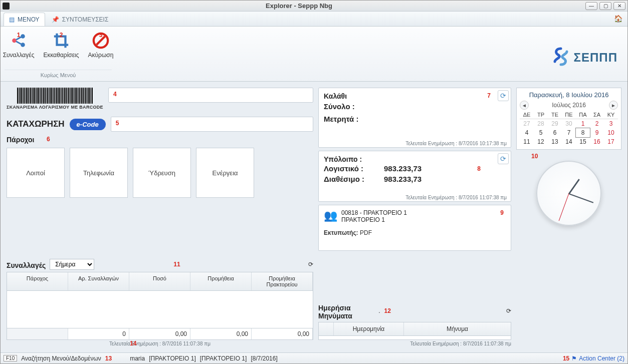 Image resolution: width=628 pixels, height=364 pixels. Describe the element at coordinates (509, 311) in the screenshot. I see `refresh-messages: ⟳` at that location.